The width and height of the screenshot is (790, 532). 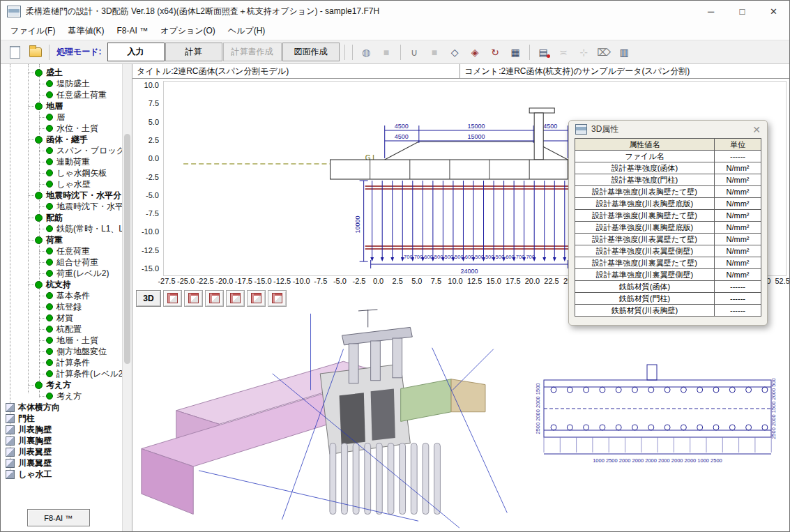 I want to click on tree-item-label: スパン・ブロック, so click(x=89, y=151).